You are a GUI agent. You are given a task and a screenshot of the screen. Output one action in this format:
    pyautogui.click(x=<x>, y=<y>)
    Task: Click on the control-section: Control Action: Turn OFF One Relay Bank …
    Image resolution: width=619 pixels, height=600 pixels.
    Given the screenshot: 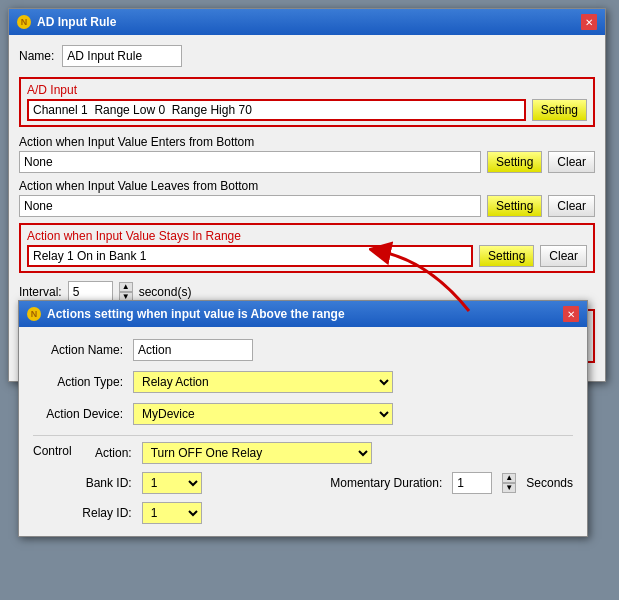 What is the action you would take?
    pyautogui.click(x=303, y=480)
    